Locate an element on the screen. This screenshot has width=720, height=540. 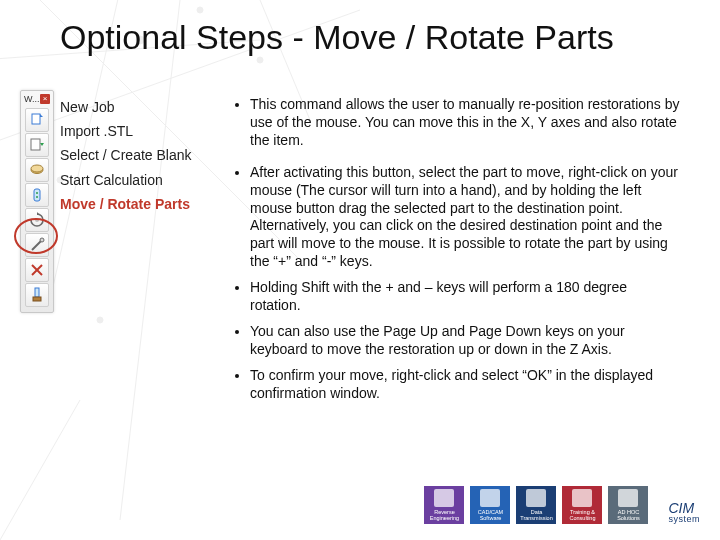
start-calc-button is located at coordinates (37, 195).